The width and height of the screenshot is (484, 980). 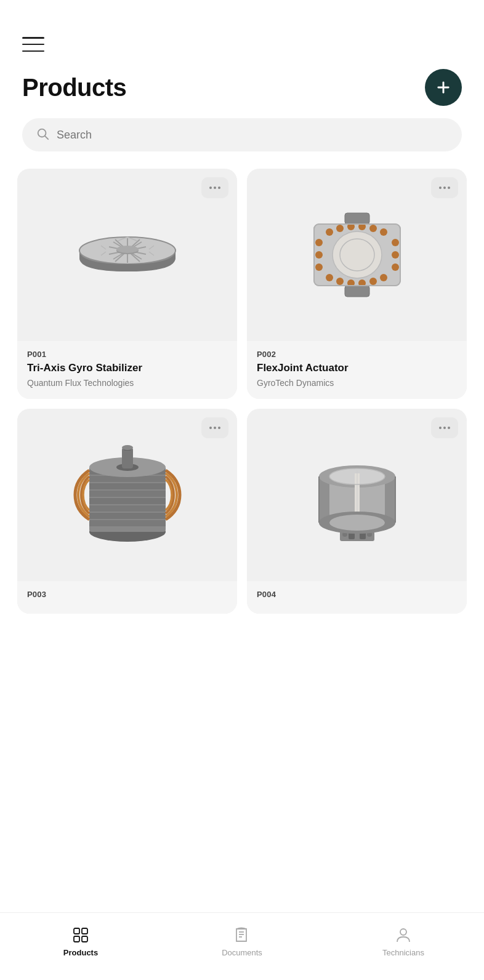 What do you see at coordinates (357, 370) in the screenshot?
I see `product-info-2: P002 FlexJoint Actuator GyroTech Dynamic…` at bounding box center [357, 370].